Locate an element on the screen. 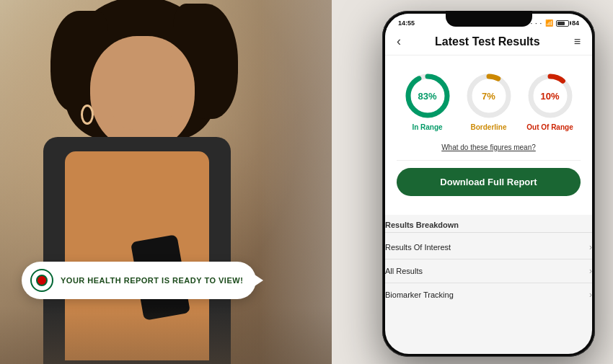  chart-out-of-range: 10% Out Of Range is located at coordinates (550, 101).